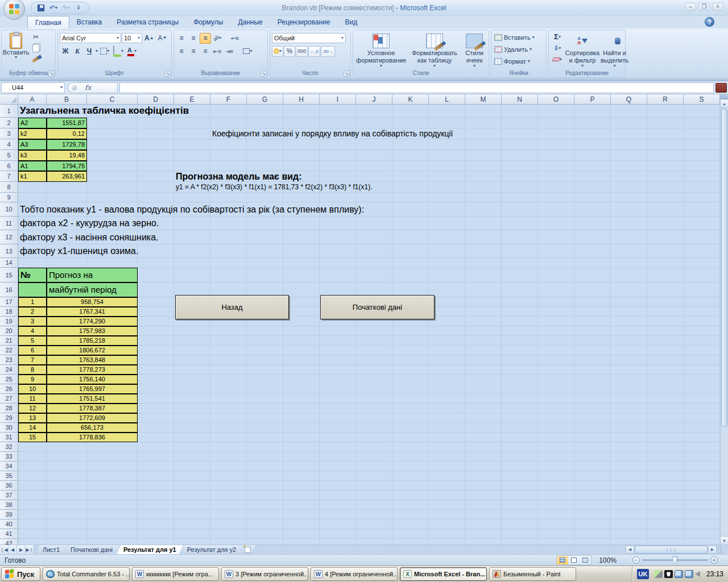 The image size is (728, 582). I want to click on orientation-button: ab▾, so click(217, 39).